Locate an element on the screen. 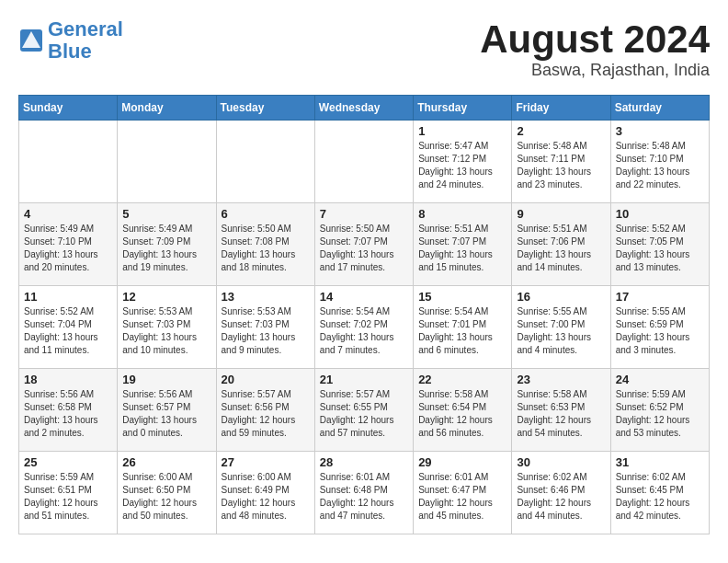 This screenshot has width=728, height=563. weekday-header-thursday: Thursday is located at coordinates (463, 109).